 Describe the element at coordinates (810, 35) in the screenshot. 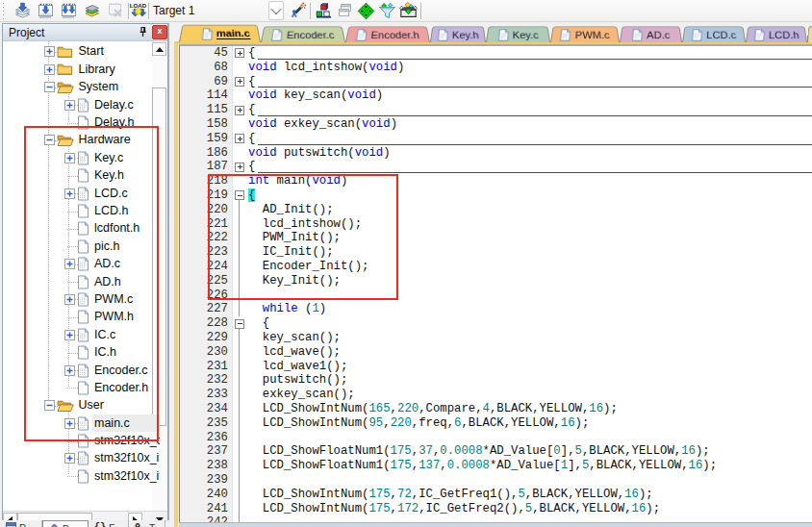

I see `editor-tab-partial` at that location.